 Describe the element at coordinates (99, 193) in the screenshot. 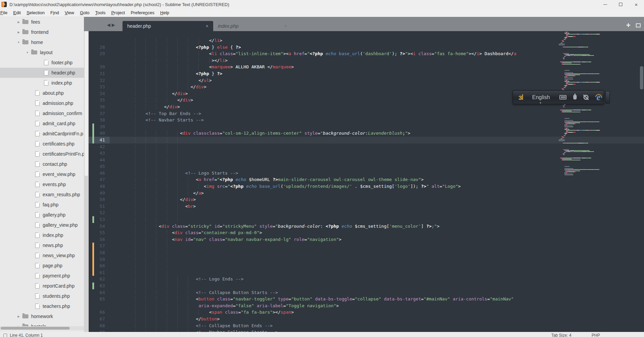

I see `line-number: 49` at that location.